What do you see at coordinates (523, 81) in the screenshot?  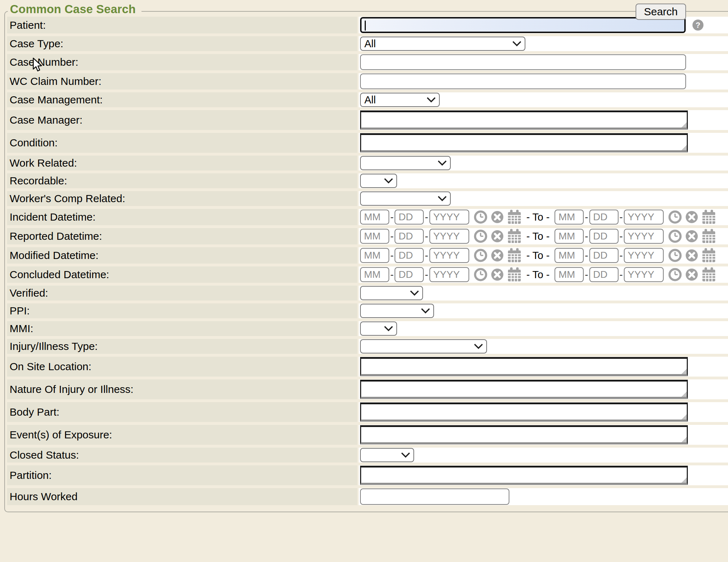 I see `wc-claim-number-input` at bounding box center [523, 81].